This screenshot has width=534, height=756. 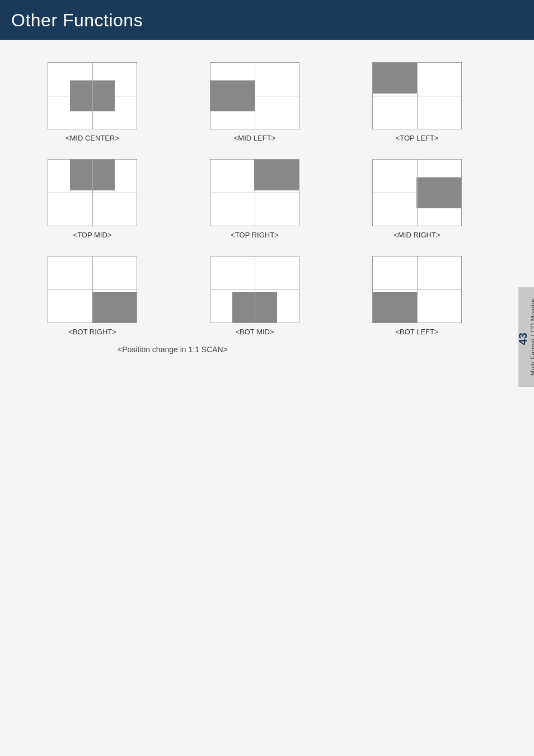 What do you see at coordinates (92, 96) in the screenshot?
I see `gray-rect-mid-center` at bounding box center [92, 96].